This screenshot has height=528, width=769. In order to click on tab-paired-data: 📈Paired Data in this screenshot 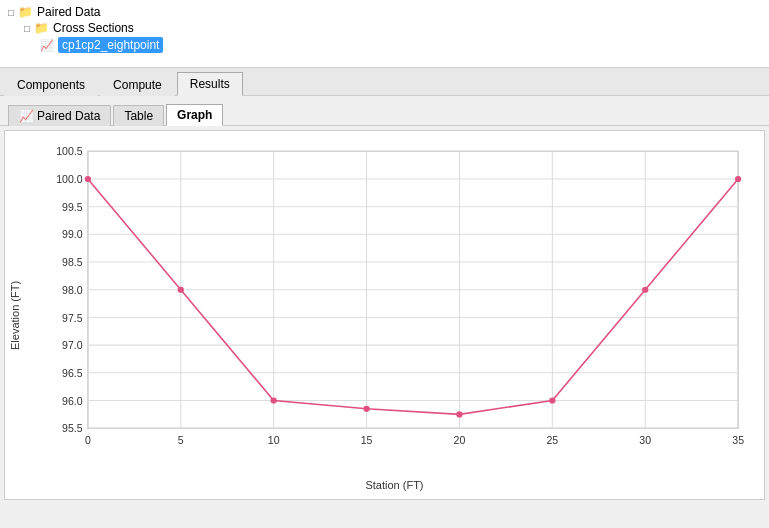, I will do `click(60, 116)`.